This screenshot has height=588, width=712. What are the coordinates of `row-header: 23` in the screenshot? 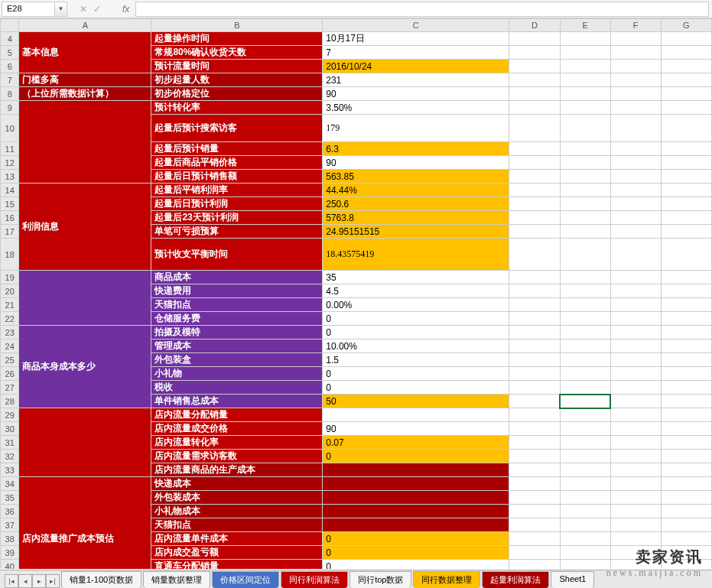 It's located at (10, 333).